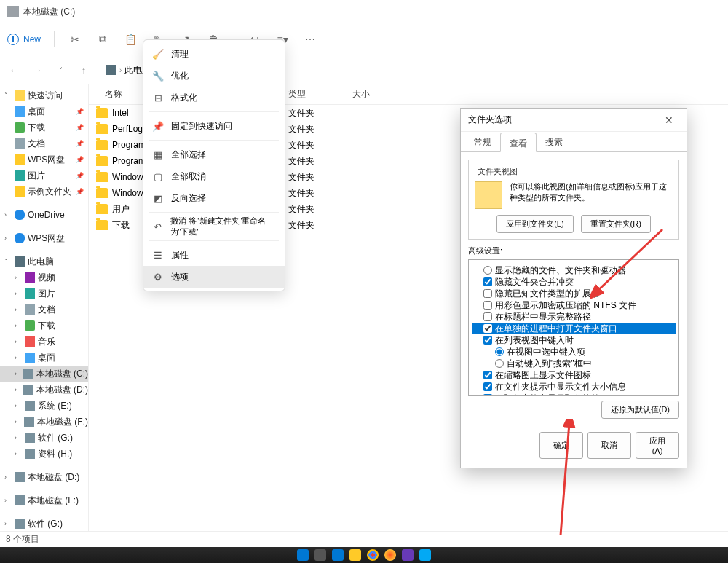 The height and width of the screenshot is (563, 728). I want to click on opt-separate-process: 在单独的进程中打开文件夹窗口, so click(574, 328).